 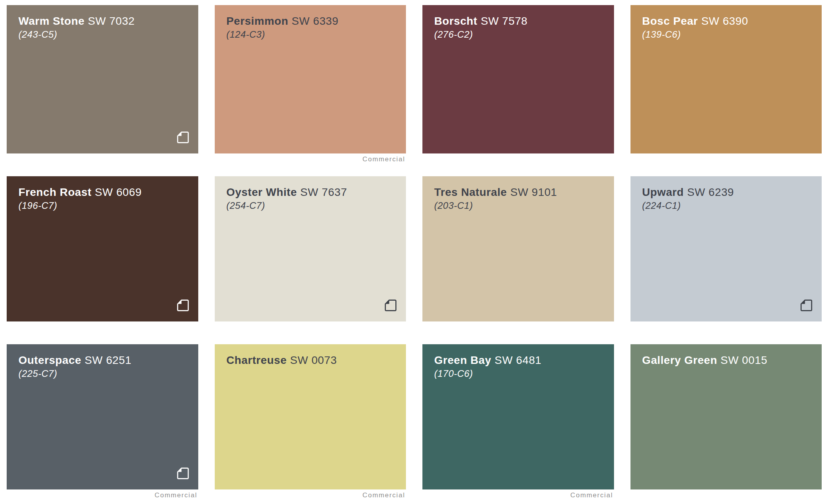 What do you see at coordinates (726, 206) in the screenshot?
I see `color-locator-number: (224-C1)` at bounding box center [726, 206].